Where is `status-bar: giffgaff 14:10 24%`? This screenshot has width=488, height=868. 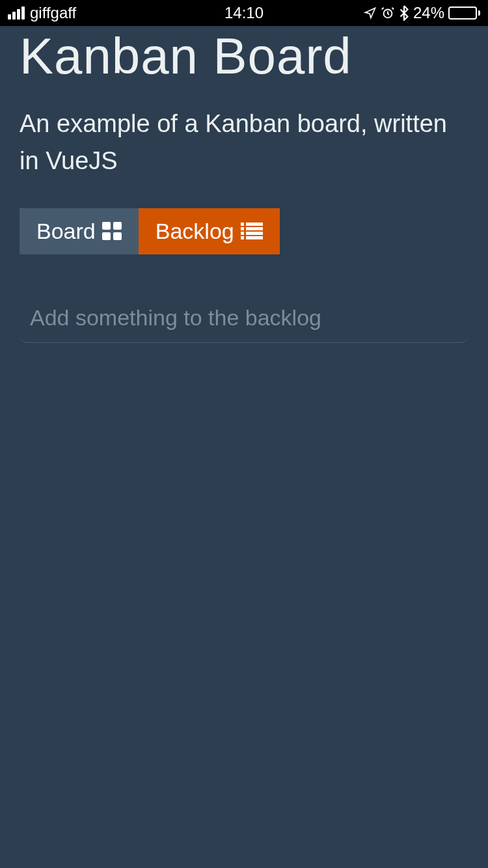 status-bar: giffgaff 14:10 24% is located at coordinates (244, 13).